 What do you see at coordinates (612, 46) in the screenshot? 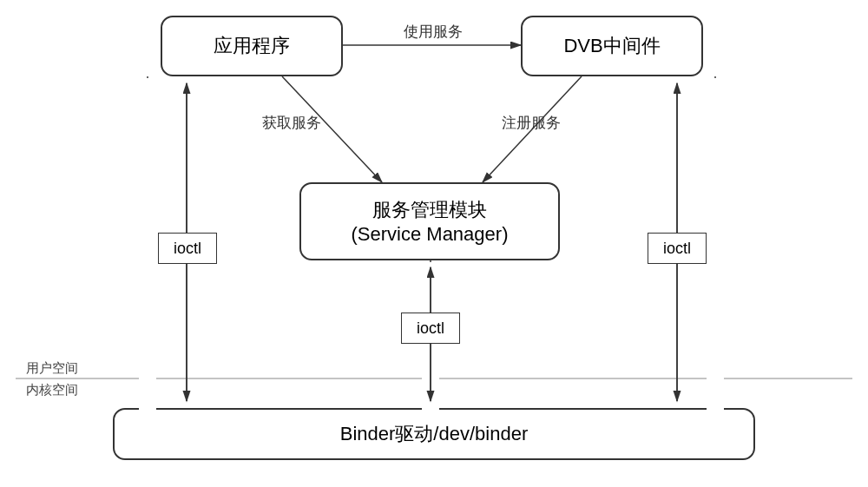
I see `dvb-box: DVB中间件` at bounding box center [612, 46].